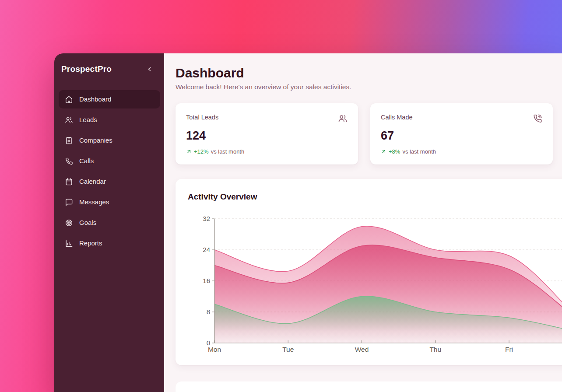 The height and width of the screenshot is (392, 562). What do you see at coordinates (88, 223) in the screenshot?
I see `sidebar-item-label: Goals` at bounding box center [88, 223].